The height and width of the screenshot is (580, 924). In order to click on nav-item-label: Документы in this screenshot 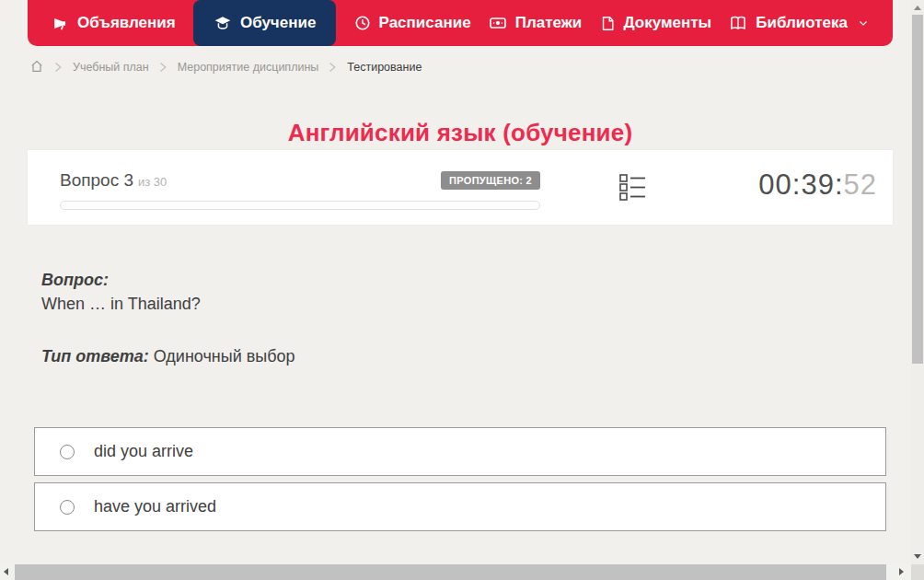, I will do `click(668, 23)`.